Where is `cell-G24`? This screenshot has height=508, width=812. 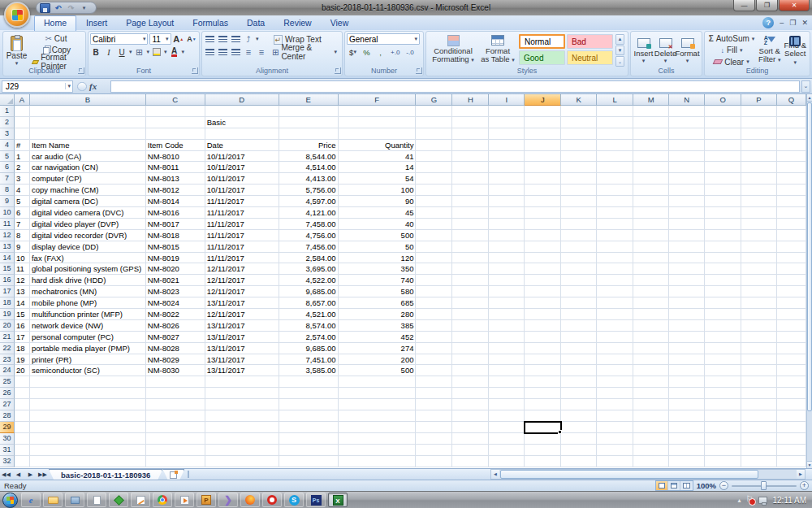 cell-G24 is located at coordinates (434, 371).